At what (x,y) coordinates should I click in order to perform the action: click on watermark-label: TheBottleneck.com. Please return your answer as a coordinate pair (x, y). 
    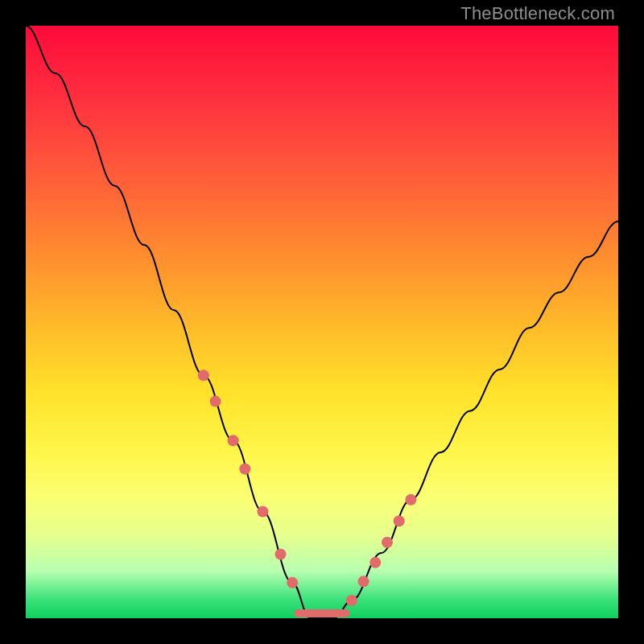
    Looking at the image, I should click on (538, 14).